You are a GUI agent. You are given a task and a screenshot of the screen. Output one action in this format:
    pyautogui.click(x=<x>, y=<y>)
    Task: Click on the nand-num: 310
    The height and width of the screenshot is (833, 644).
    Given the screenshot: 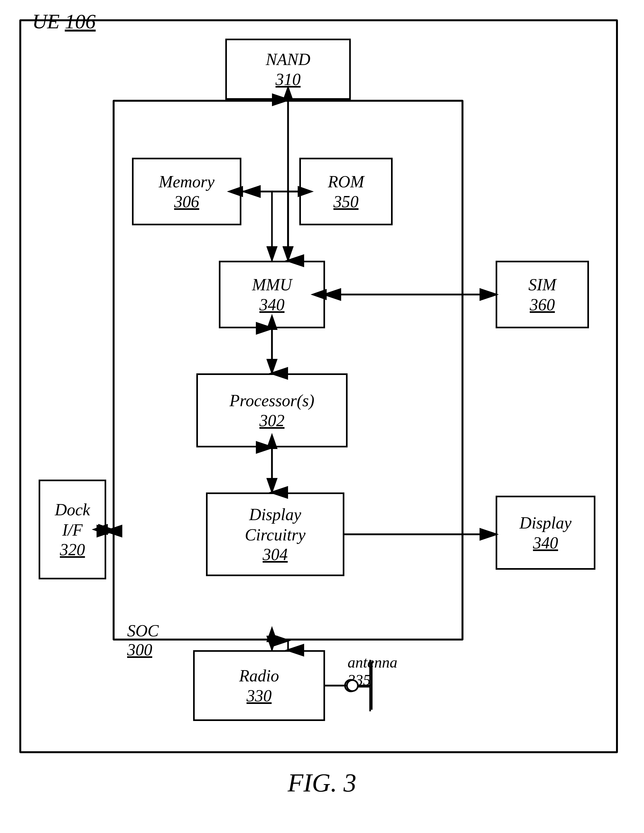 What is the action you would take?
    pyautogui.click(x=288, y=79)
    